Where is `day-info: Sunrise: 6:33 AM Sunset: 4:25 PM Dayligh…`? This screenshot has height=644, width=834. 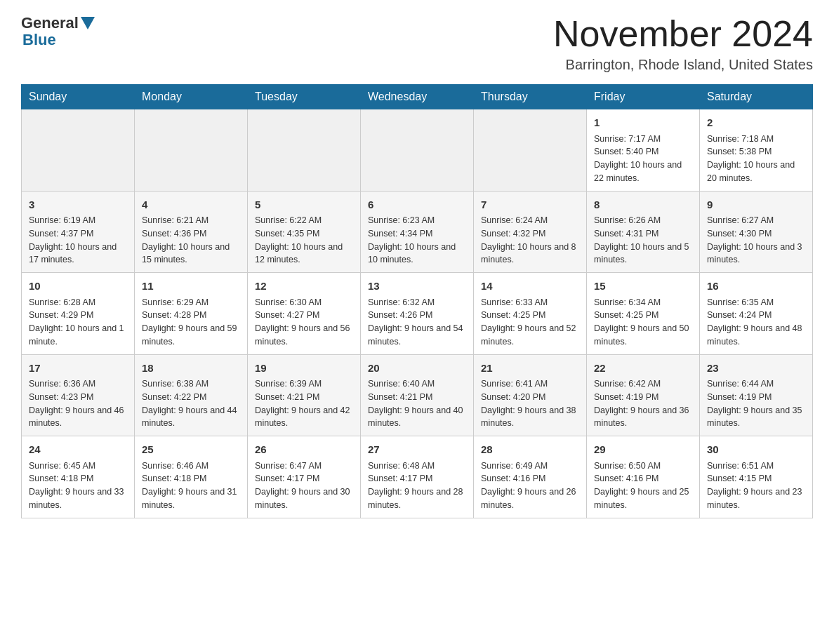
day-info: Sunrise: 6:33 AM Sunset: 4:25 PM Dayligh… is located at coordinates (530, 323).